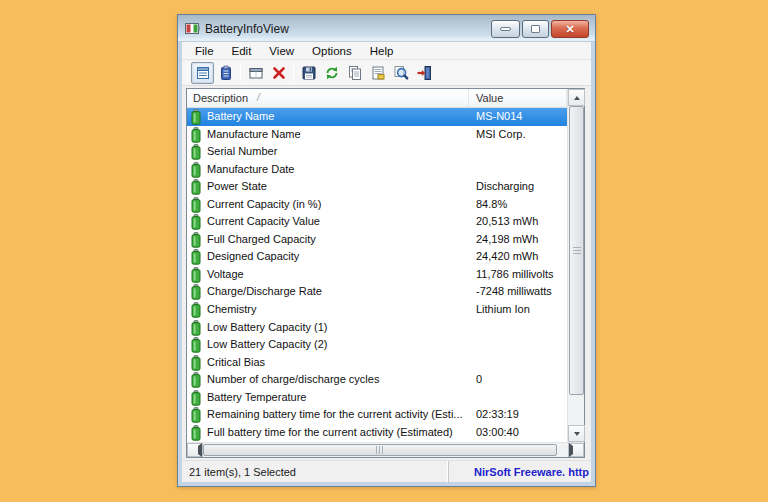  I want to click on status-items-count: 21 item(s), 1 Selected, so click(315, 472).